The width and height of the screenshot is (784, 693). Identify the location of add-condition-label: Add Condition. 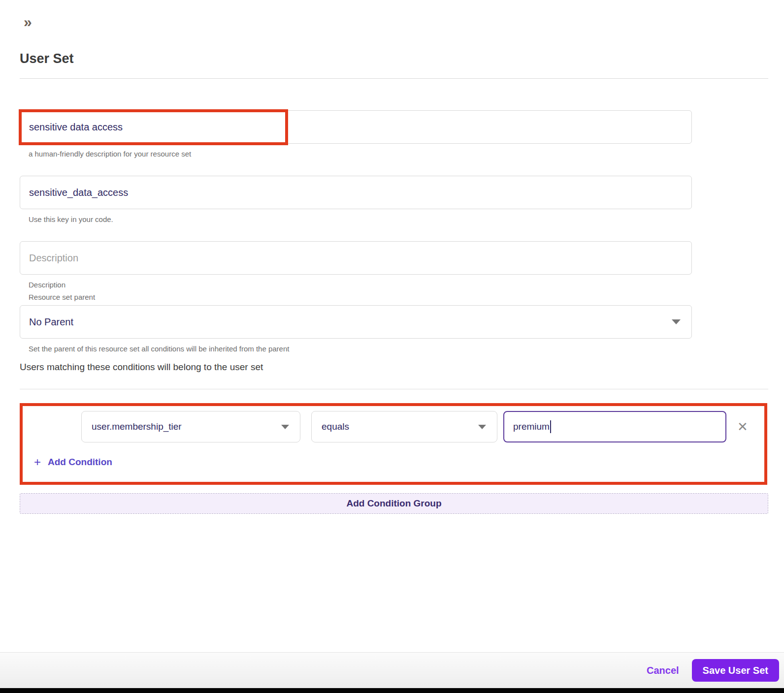
(80, 462).